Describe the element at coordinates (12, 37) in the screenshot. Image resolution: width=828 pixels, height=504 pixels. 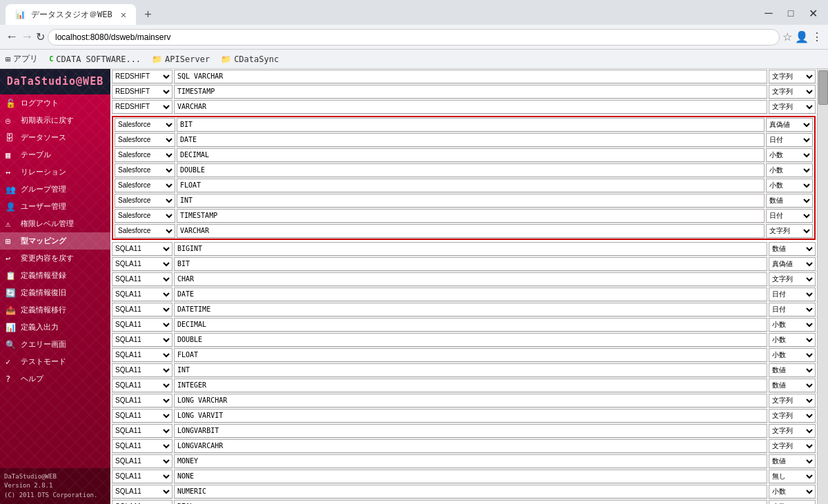
I see `back-button: ←` at that location.